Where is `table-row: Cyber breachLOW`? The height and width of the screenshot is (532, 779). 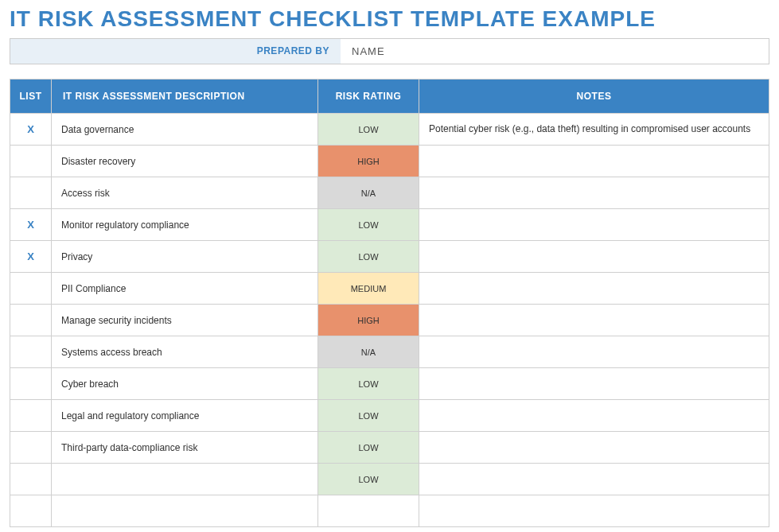 table-row: Cyber breachLOW is located at coordinates (390, 384).